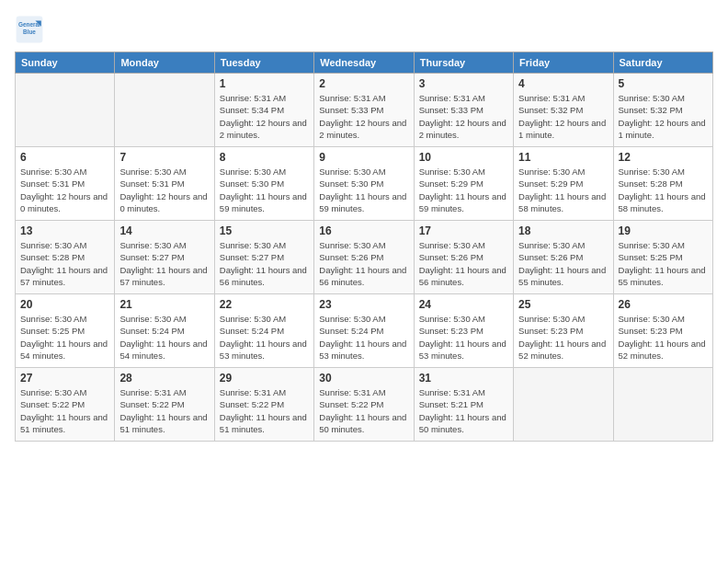 This screenshot has height=563, width=728. I want to click on svg-text: Blue, so click(29, 31).